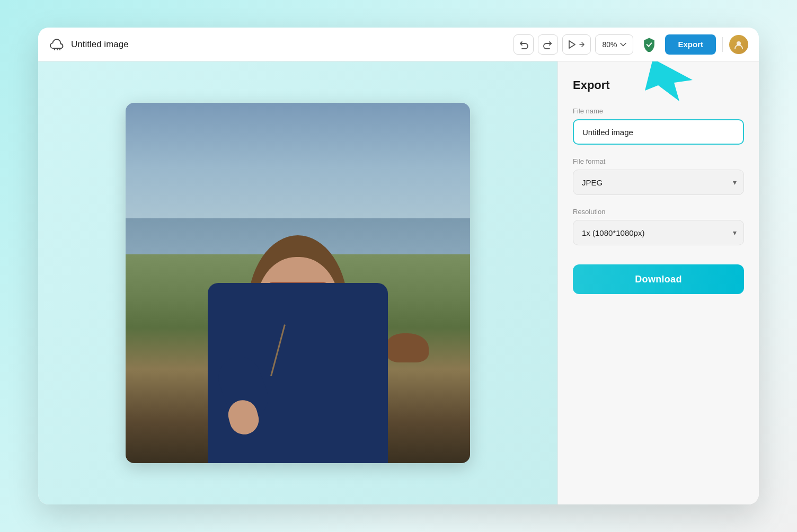 The height and width of the screenshot is (532, 797). Describe the element at coordinates (658, 111) in the screenshot. I see `file-name-label: File name` at that location.